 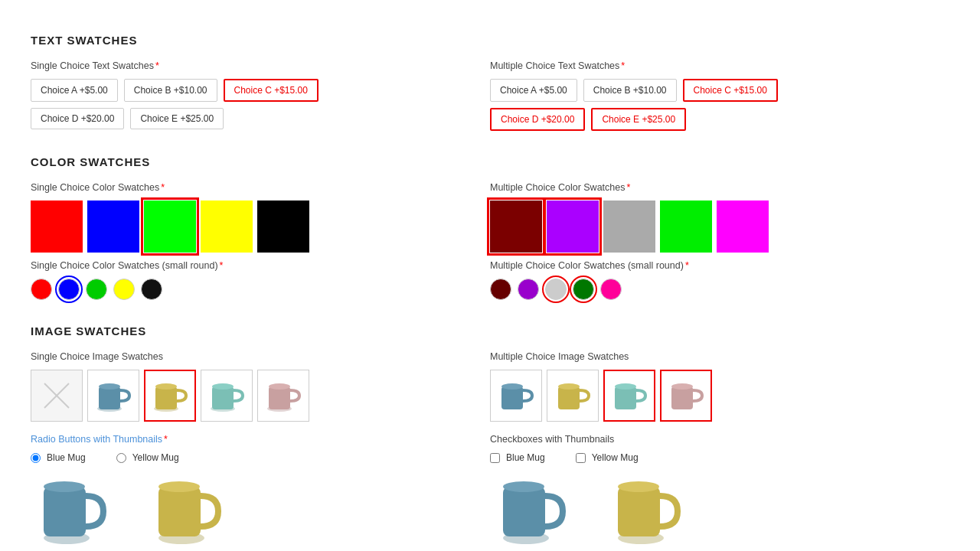 What do you see at coordinates (516, 227) in the screenshot?
I see `multiple-color-darkred` at bounding box center [516, 227].